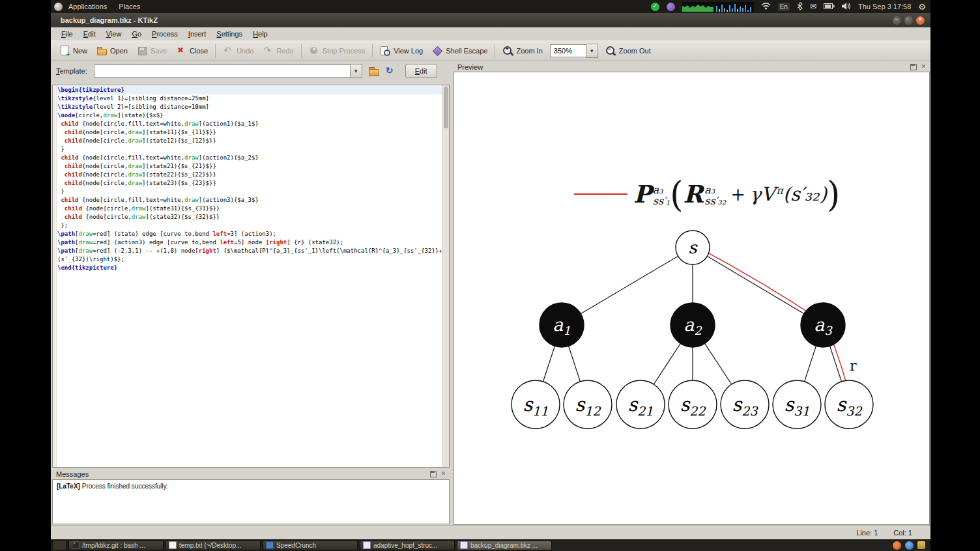  Describe the element at coordinates (116, 546) in the screenshot. I see `taskbar-item-terminal: /tmp/ktikz.git : bash ...` at that location.